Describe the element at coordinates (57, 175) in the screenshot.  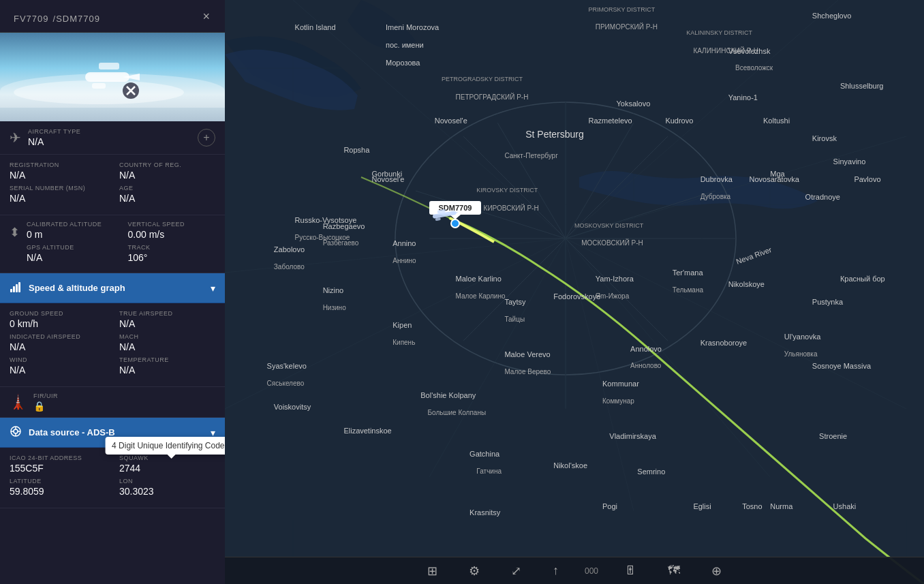
I see `registration-value: N/A` at that location.